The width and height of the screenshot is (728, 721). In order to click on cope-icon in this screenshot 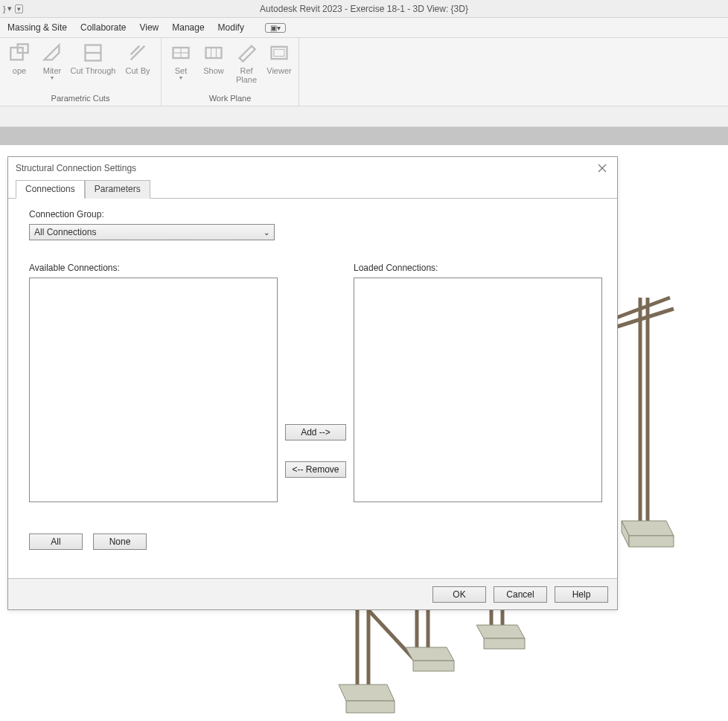, I will do `click(19, 53)`.